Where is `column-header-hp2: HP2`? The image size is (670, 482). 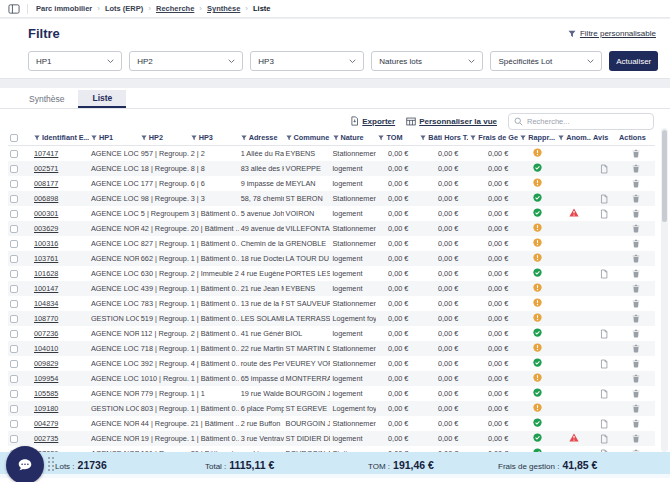
column-header-hp2: HP2 is located at coordinates (164, 138).